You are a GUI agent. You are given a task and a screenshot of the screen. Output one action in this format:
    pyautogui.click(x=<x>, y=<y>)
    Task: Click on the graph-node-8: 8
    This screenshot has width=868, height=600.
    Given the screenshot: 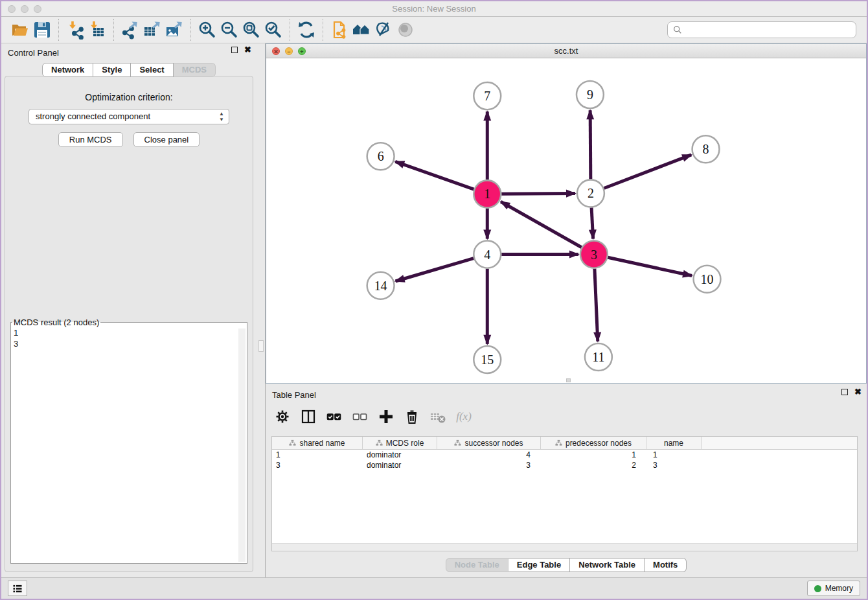 What is the action you would take?
    pyautogui.click(x=706, y=149)
    